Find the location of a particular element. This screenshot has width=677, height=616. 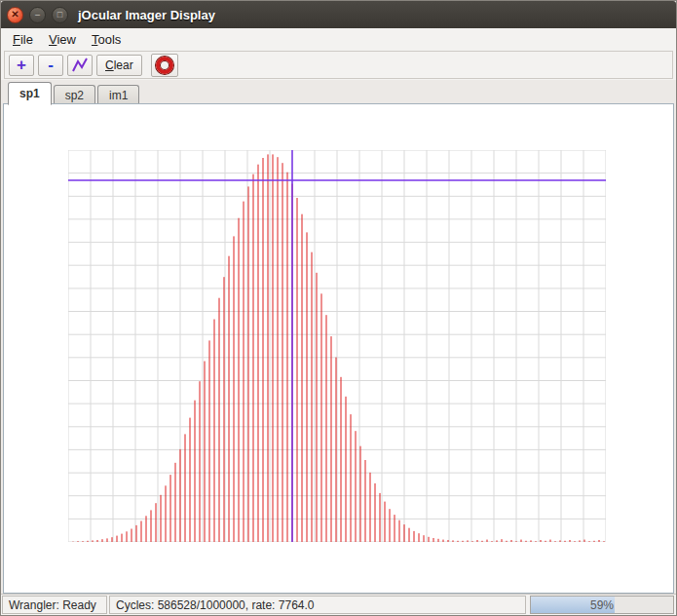

clear-button: Clear is located at coordinates (119, 65).